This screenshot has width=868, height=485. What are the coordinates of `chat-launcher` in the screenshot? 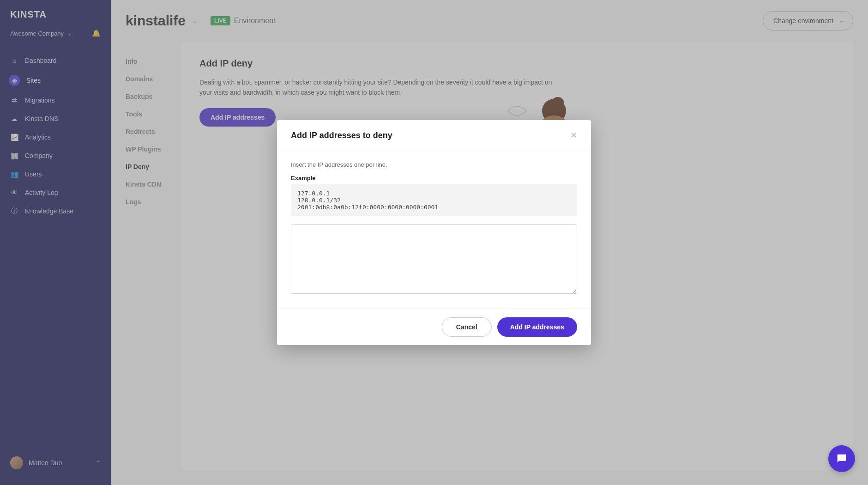 It's located at (842, 459).